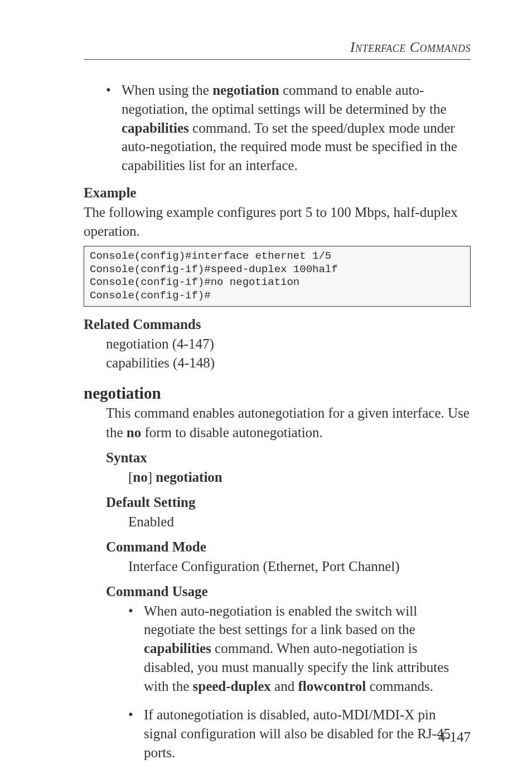  I want to click on command-usage-heading: Command Usage, so click(288, 592).